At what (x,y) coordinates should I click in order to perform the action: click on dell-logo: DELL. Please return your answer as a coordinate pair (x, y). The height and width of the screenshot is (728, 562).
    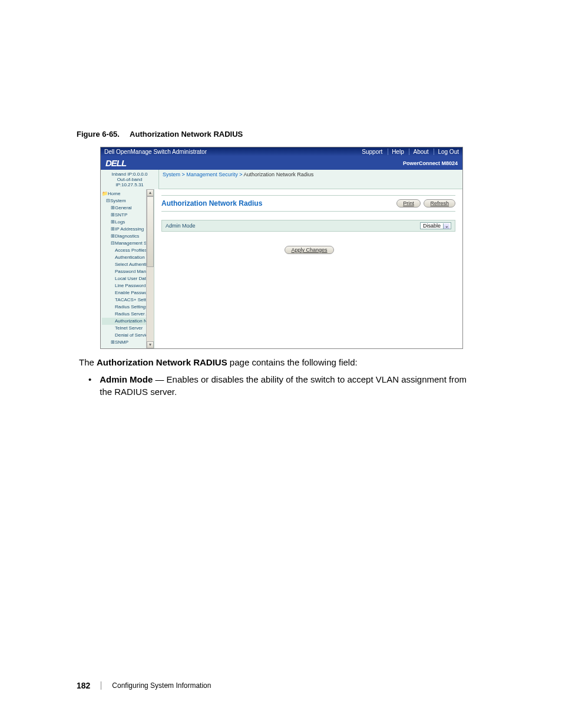
    Looking at the image, I should click on (115, 163).